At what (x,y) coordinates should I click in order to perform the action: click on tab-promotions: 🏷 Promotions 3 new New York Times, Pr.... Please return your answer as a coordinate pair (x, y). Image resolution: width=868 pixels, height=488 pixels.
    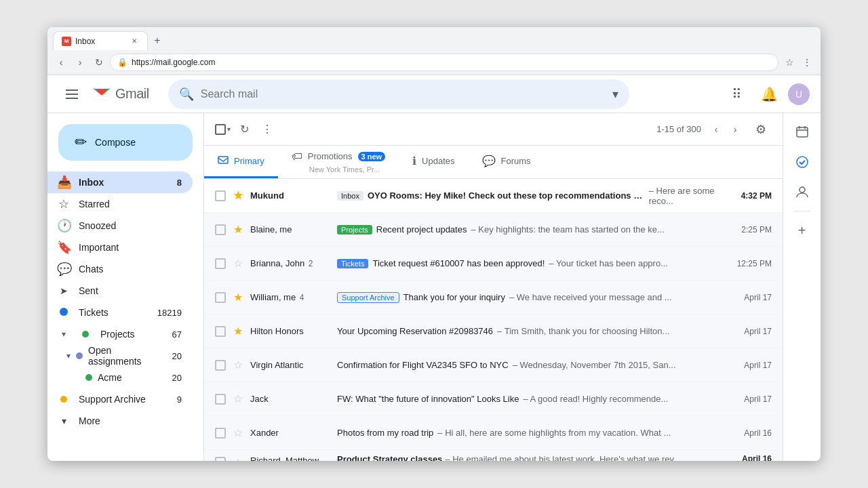
    Looking at the image, I should click on (338, 162).